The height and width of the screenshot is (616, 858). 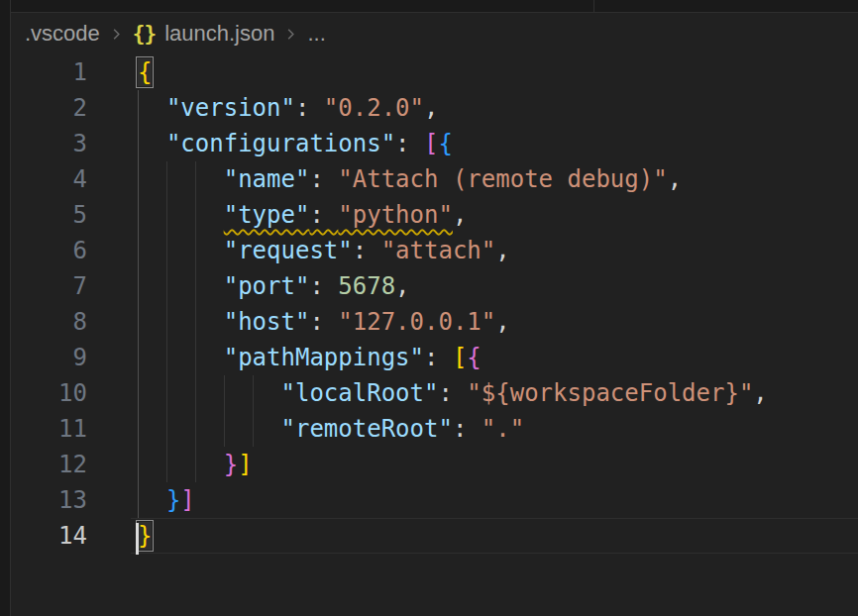 I want to click on code-text: "localRoot": "${workspaceFolder}",, so click(x=453, y=393).